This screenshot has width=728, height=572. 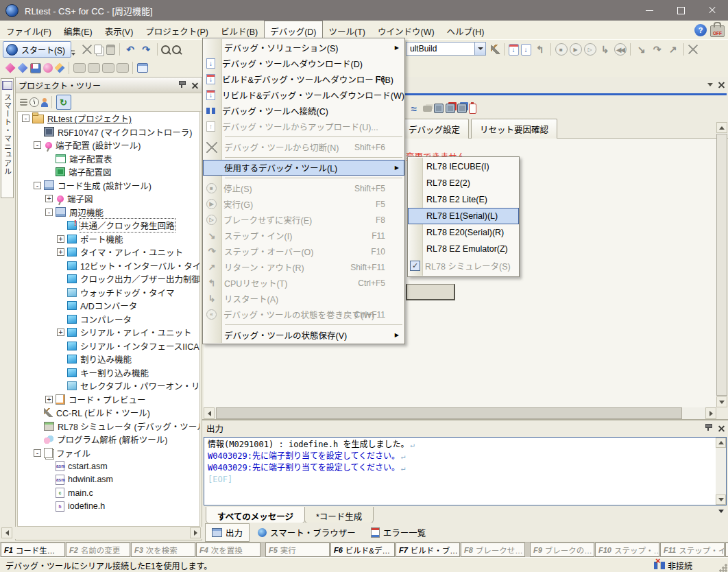 I want to click on restart-icon: ↳, so click(x=605, y=49).